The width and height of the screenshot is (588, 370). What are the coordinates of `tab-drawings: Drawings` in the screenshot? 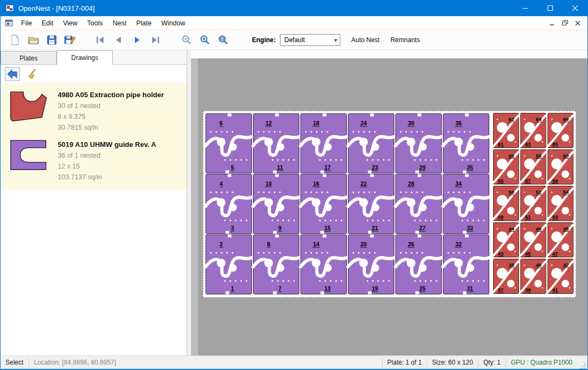 It's located at (85, 57).